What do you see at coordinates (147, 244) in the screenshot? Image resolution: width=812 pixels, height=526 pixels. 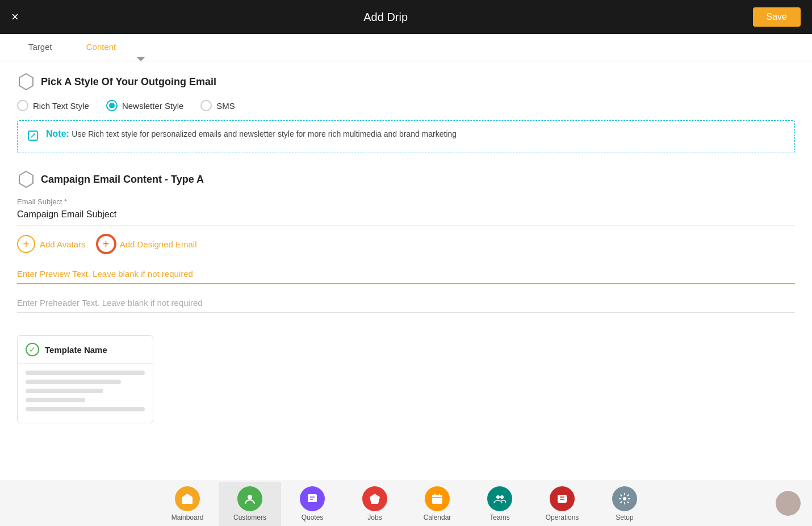 I see `add-designed-email-button: + Add Designed Email` at bounding box center [147, 244].